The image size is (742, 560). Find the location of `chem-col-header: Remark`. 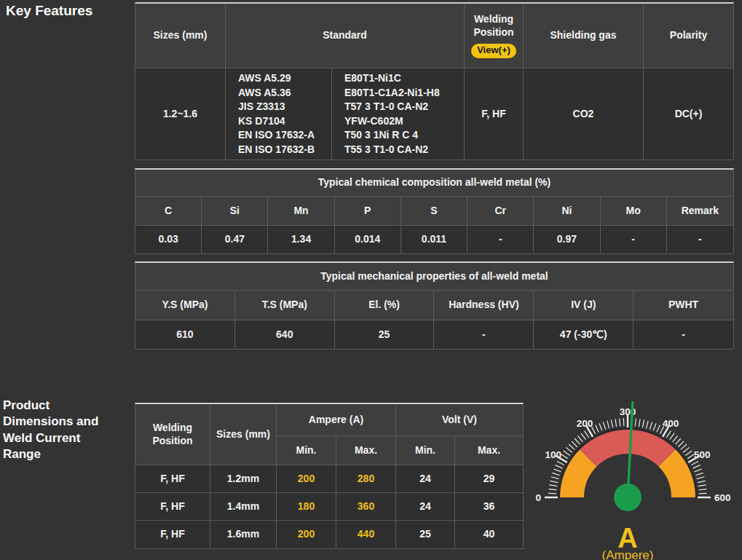

chem-col-header: Remark is located at coordinates (700, 211).